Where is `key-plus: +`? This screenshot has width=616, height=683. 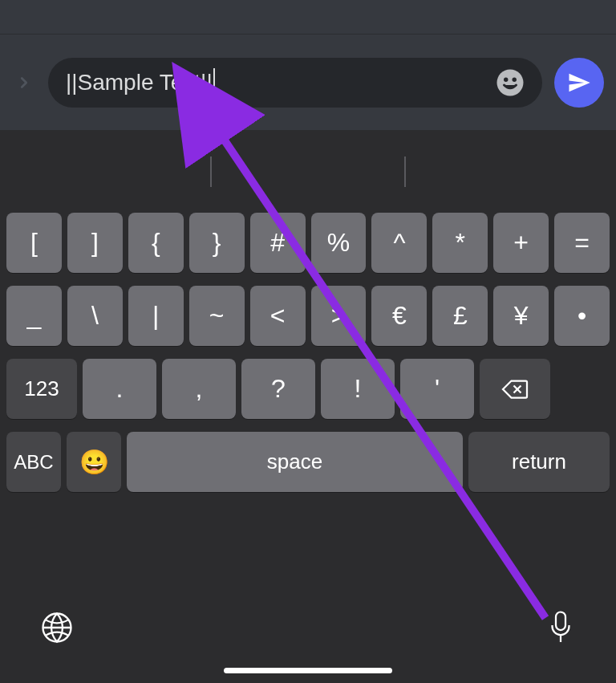 key-plus: + is located at coordinates (521, 242).